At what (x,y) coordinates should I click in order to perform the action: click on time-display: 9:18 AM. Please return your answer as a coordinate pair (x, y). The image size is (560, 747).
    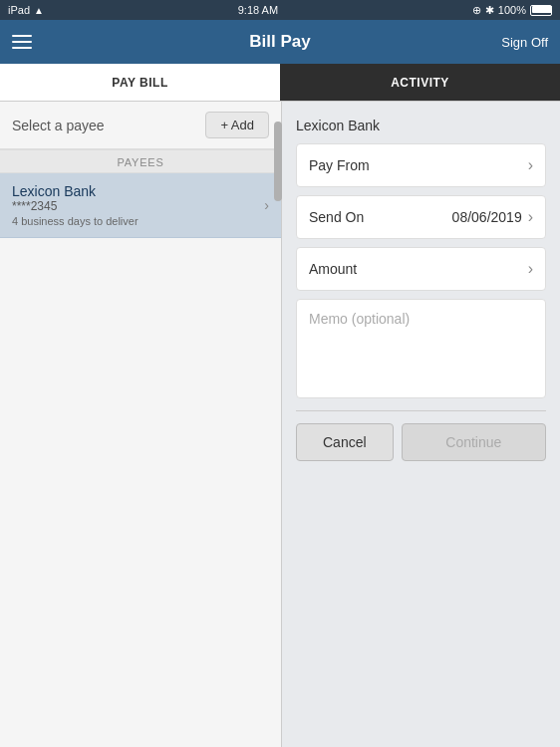
    Looking at the image, I should click on (258, 10).